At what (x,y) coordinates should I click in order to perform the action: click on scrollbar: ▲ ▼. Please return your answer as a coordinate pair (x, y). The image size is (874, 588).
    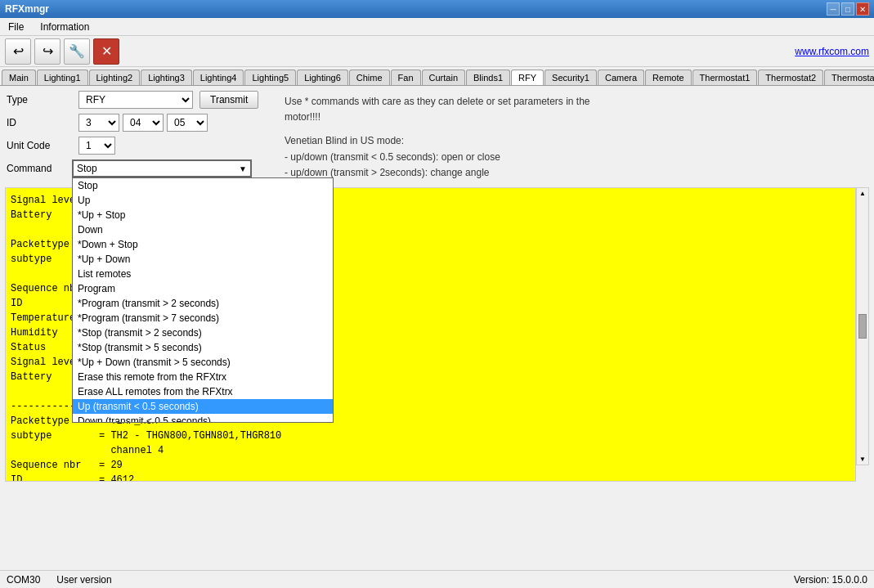
    Looking at the image, I should click on (863, 326).